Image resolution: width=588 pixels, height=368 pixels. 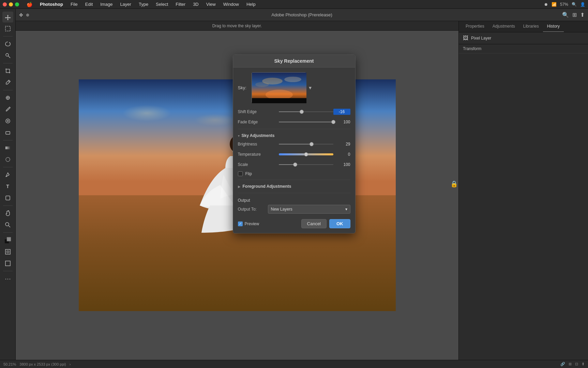 I want to click on menu-bar: 🍎 Photoshop File Edit Image Layer Type S…, so click(x=294, y=4).